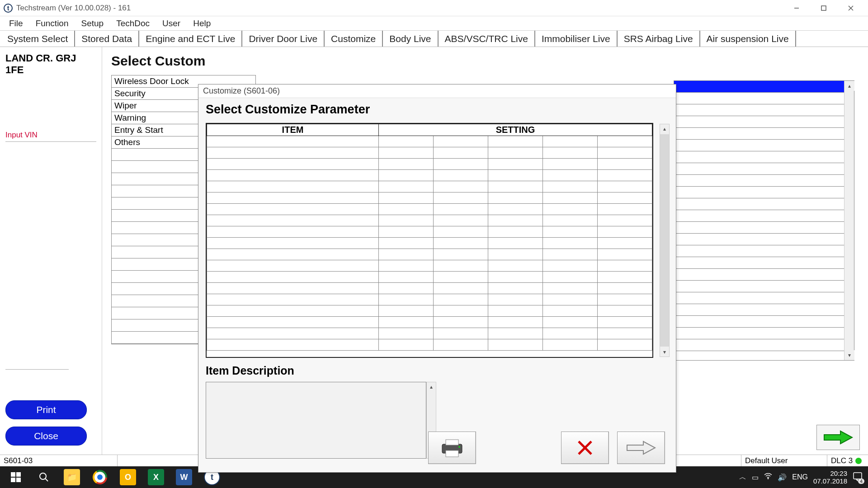 This screenshot has width=868, height=488. What do you see at coordinates (830, 477) in the screenshot?
I see `clock: 20:23 07.07.2018` at bounding box center [830, 477].